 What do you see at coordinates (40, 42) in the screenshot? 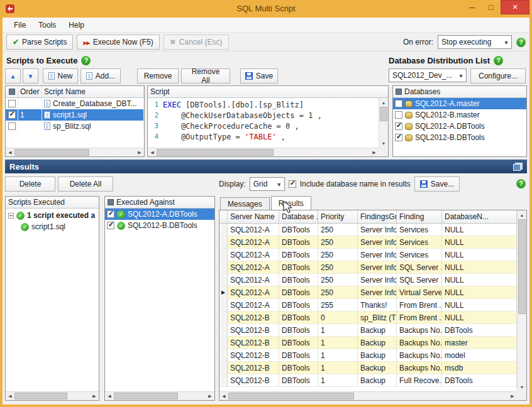
I see `parse-scripts-button: Parse Scripts` at bounding box center [40, 42].